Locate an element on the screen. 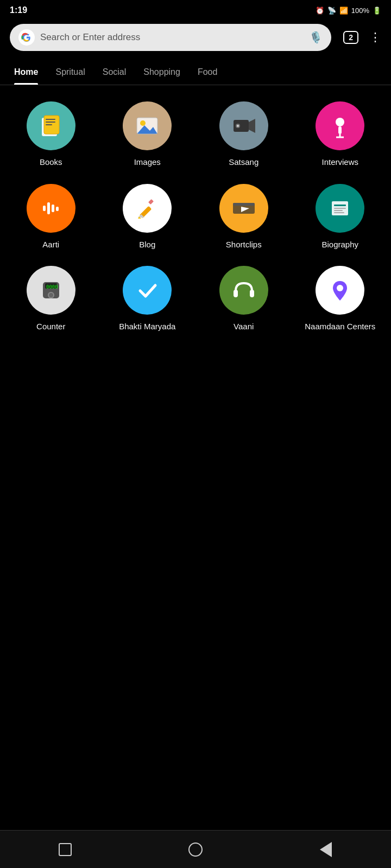 This screenshot has width=391, height=868. app-interviews: Interviews is located at coordinates (340, 135).